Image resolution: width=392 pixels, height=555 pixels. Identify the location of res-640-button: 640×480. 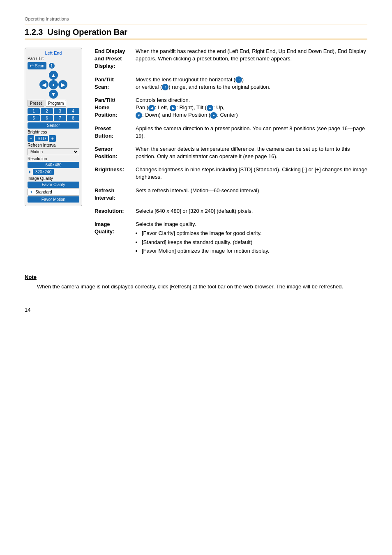
(53, 165).